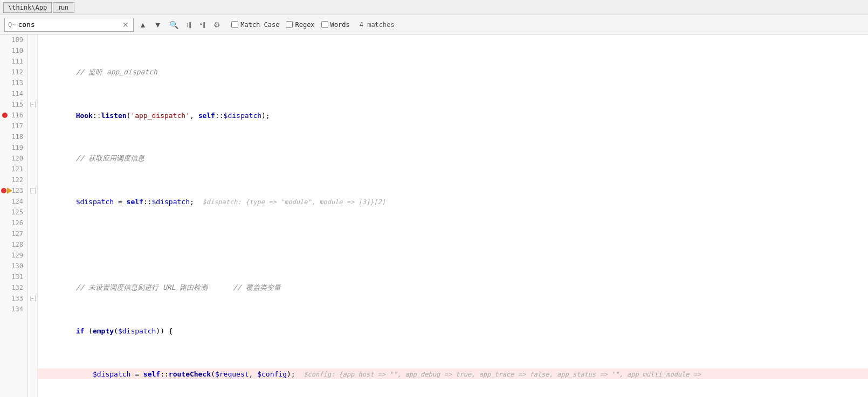  I want to click on line-num-131: 131, so click(14, 277).